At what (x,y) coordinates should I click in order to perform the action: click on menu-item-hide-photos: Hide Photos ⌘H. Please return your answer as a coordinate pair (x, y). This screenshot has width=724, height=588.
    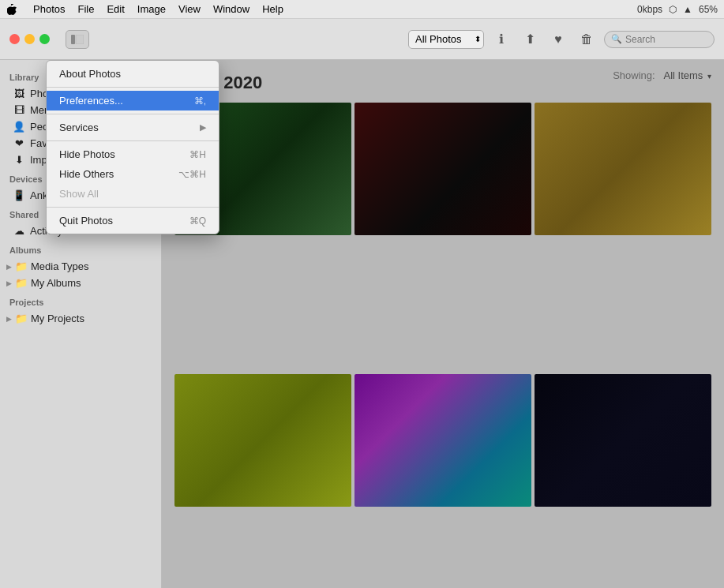
    Looking at the image, I should click on (133, 155).